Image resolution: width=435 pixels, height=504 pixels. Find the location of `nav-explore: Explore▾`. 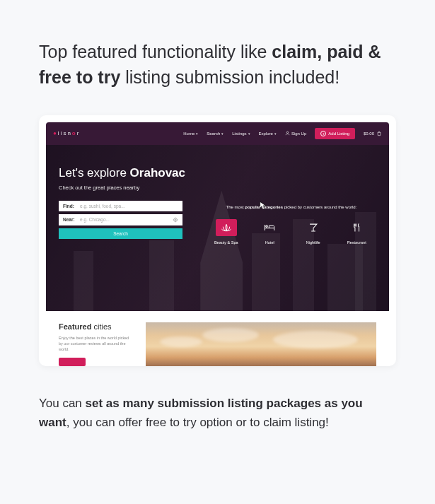

nav-explore: Explore▾ is located at coordinates (267, 134).